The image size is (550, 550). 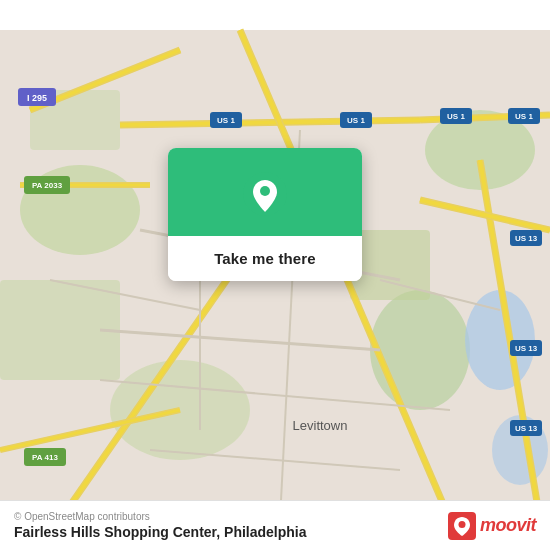 What do you see at coordinates (48, 186) in the screenshot?
I see `svg-text: PA 2033` at bounding box center [48, 186].